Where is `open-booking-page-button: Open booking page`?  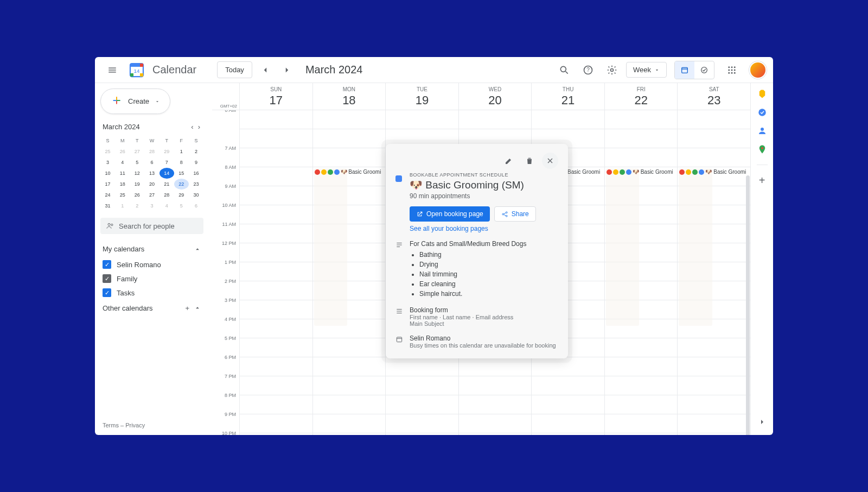 open-booking-page-button: Open booking page is located at coordinates (450, 214).